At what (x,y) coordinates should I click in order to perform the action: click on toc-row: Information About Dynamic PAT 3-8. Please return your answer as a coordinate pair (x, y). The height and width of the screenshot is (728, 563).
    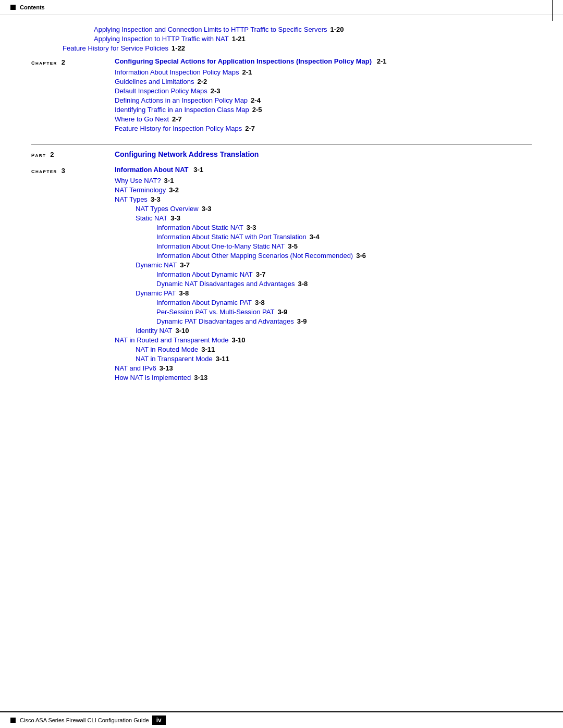
    Looking at the image, I should click on (323, 302).